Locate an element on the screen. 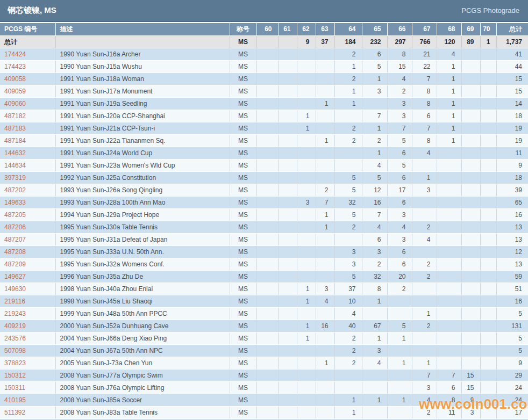  pcgs-number-link: 174423 is located at coordinates (28, 67).